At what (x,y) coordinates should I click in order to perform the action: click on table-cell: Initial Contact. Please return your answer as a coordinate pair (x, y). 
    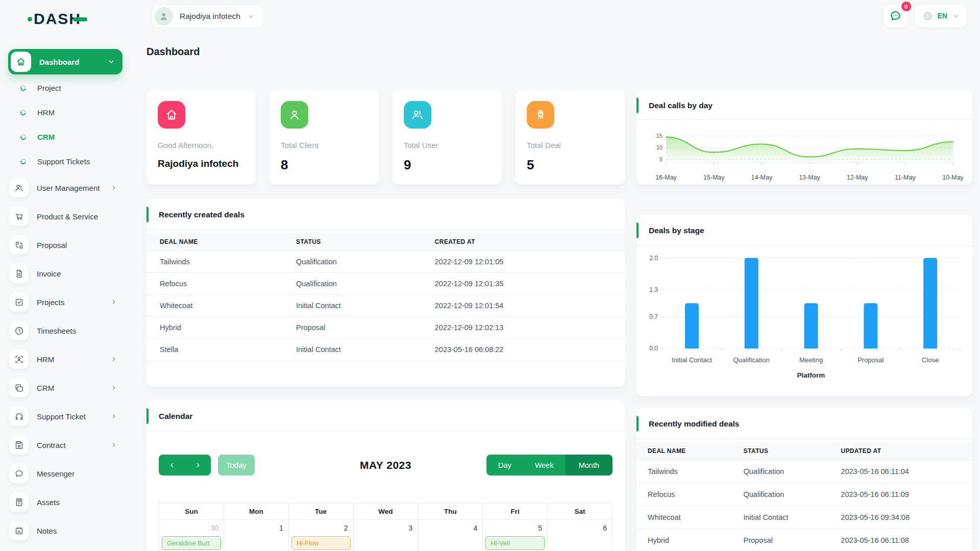
    Looking at the image, I should click on (352, 306).